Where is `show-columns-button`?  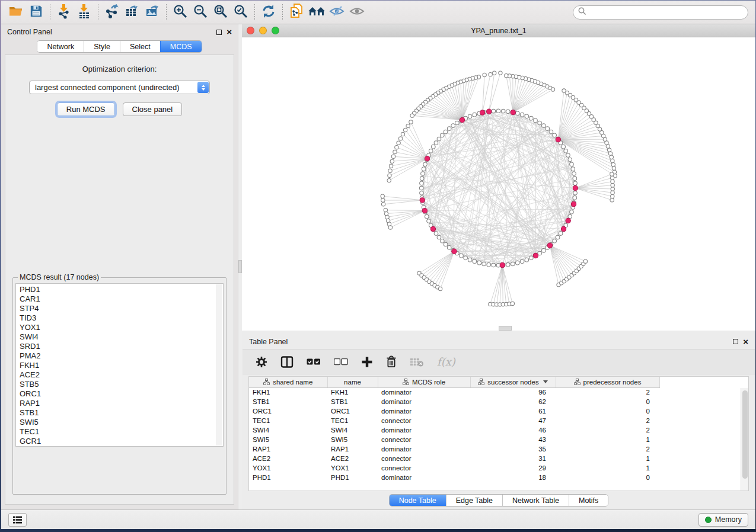
show-columns-button is located at coordinates (287, 362).